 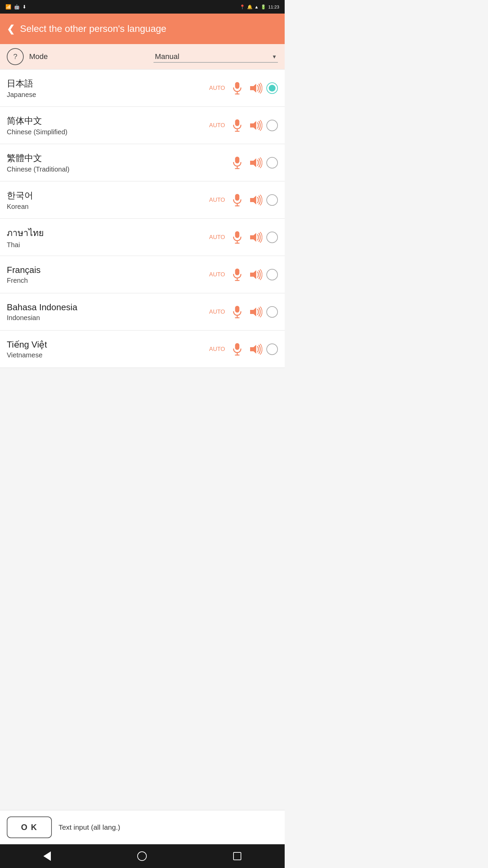 What do you see at coordinates (108, 318) in the screenshot?
I see `language-english-name: Indonesian` at bounding box center [108, 318].